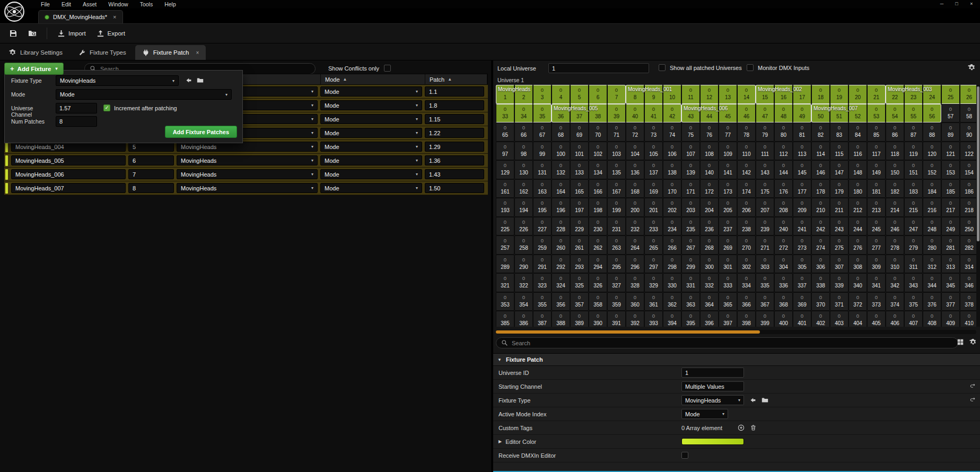 This screenshot has width=980, height=472. Describe the element at coordinates (802, 207) in the screenshot. I see `dmx-channel-cell: 0209` at that location.